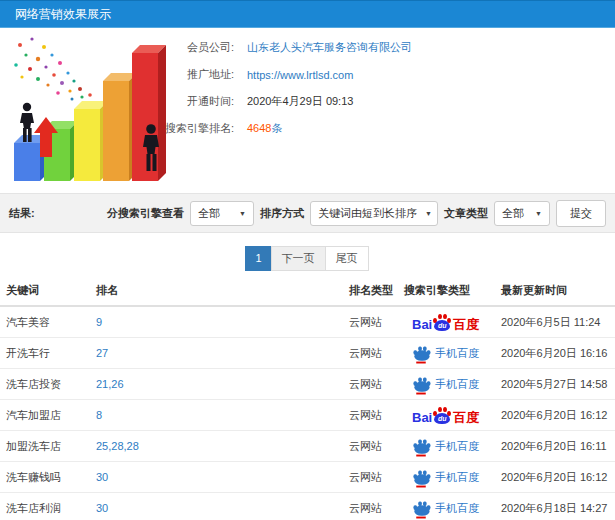  I want to click on header-updated: 最新更新时间, so click(556, 290).